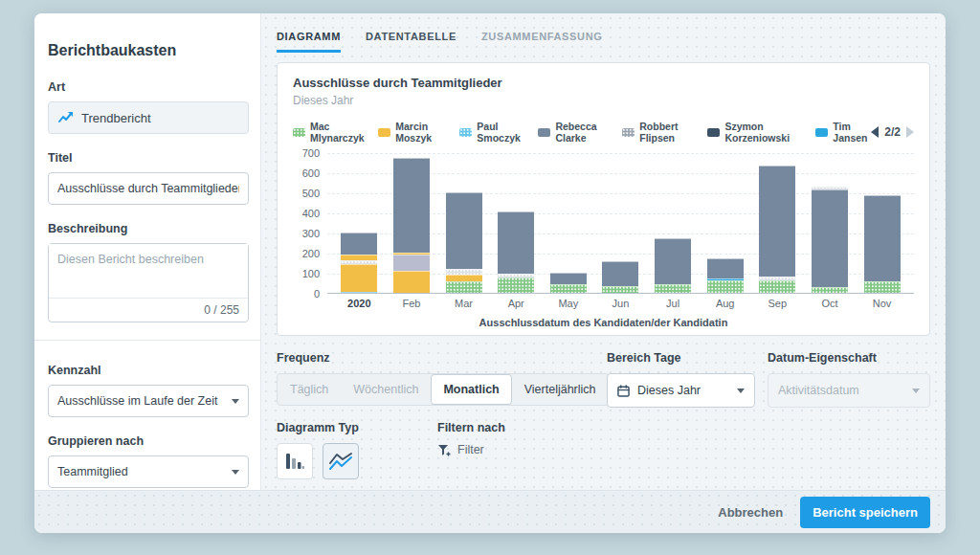 The height and width of the screenshot is (555, 980). Describe the element at coordinates (669, 390) in the screenshot. I see `date-range-value: Dieses Jahr` at that location.